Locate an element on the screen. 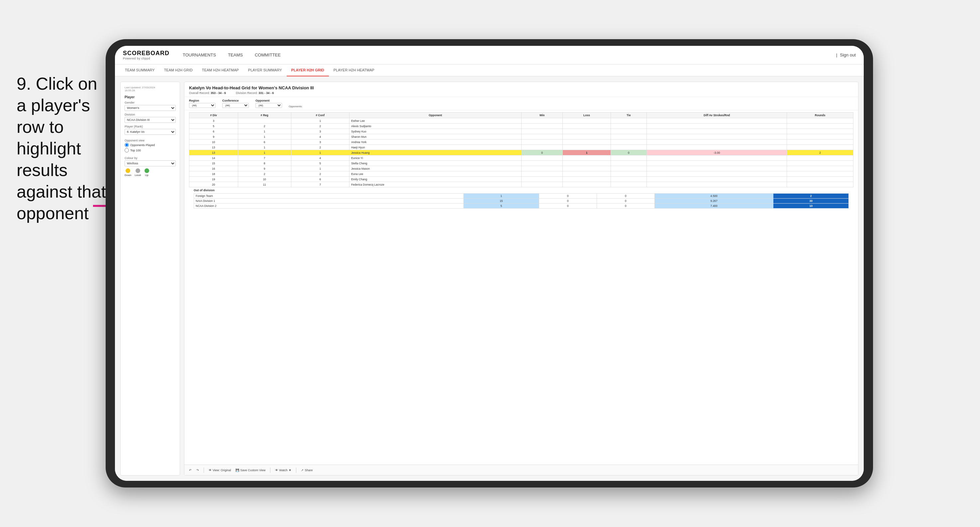 Image resolution: width=980 pixels, height=527 pixels. top-100-option: Top 100 is located at coordinates (150, 151).